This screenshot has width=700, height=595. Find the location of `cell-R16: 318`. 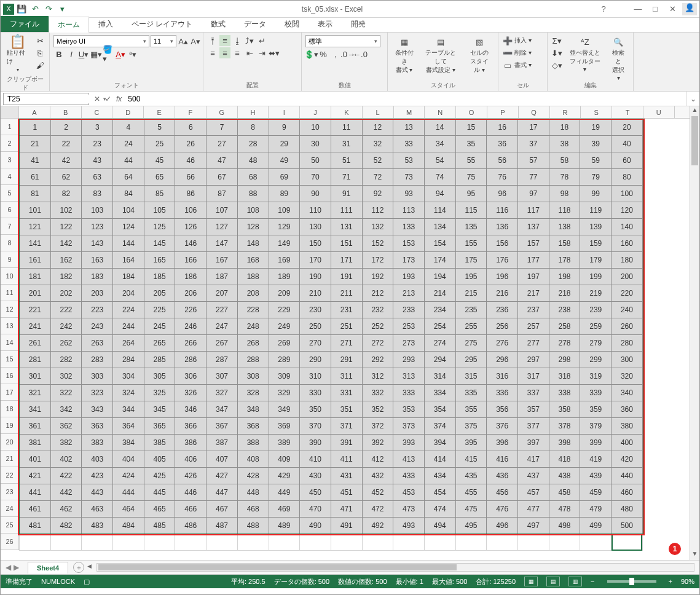

cell-R16: 318 is located at coordinates (564, 376).